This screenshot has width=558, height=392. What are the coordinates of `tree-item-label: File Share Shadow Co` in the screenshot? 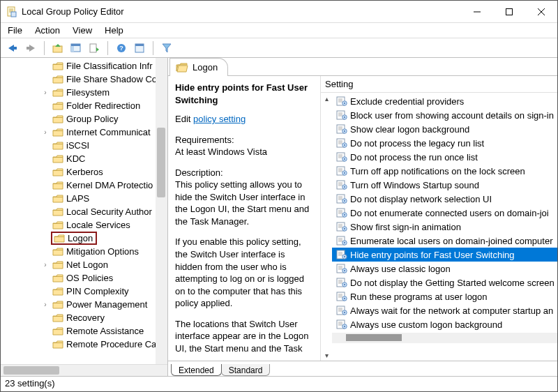 It's located at (112, 80).